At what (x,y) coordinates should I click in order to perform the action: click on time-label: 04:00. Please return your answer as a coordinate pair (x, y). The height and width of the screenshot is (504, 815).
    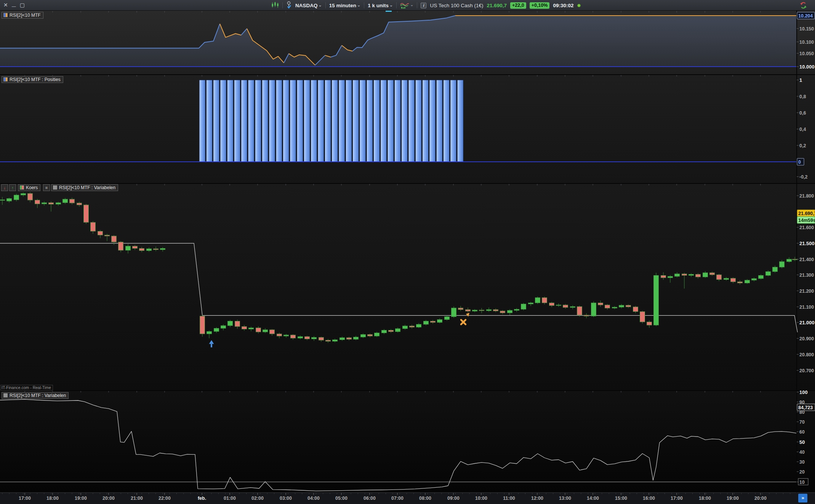
    Looking at the image, I should click on (314, 498).